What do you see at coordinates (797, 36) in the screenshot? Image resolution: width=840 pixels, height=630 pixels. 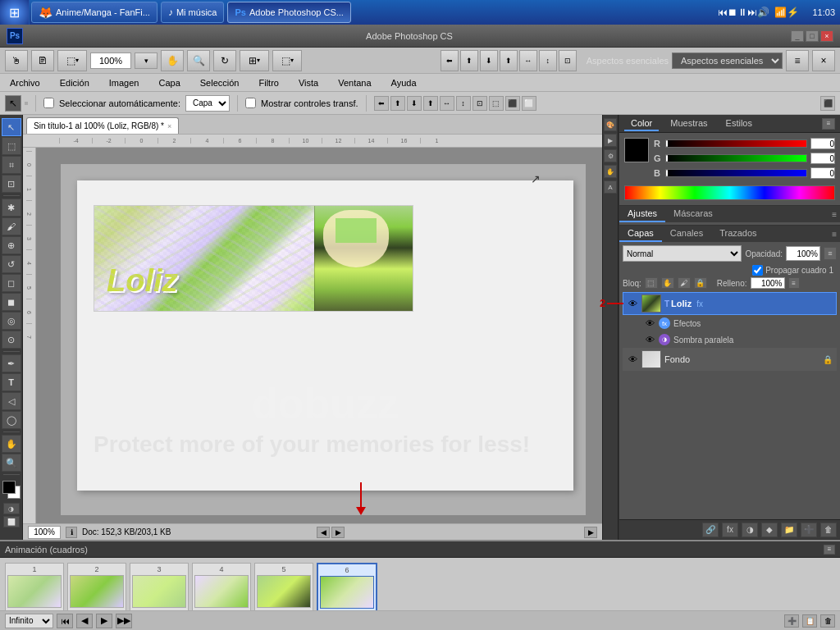 I see `minimize-button: _` at bounding box center [797, 36].